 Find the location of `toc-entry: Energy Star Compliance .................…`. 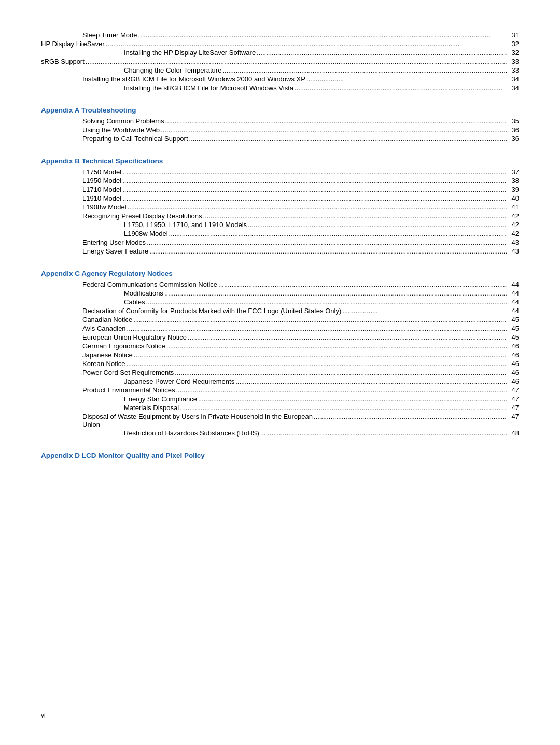

toc-entry: Energy Star Compliance .................… is located at coordinates (280, 399).